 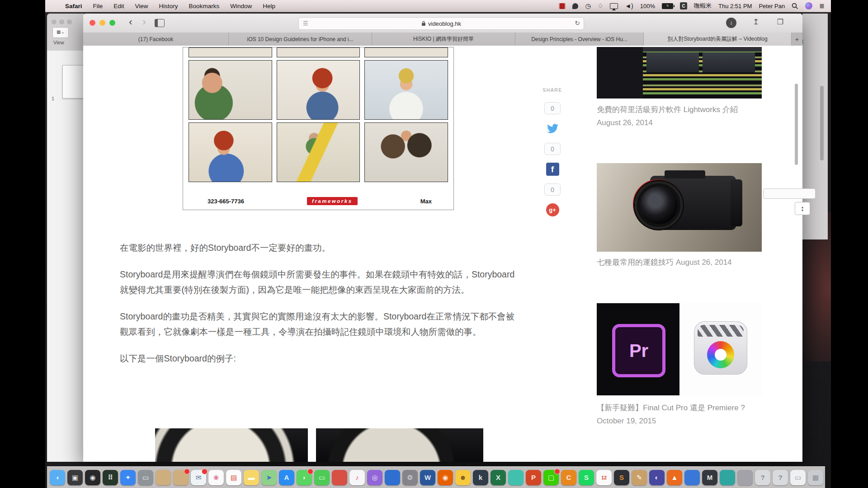 What do you see at coordinates (588, 6) in the screenshot?
I see `time-machine-icon: ◷` at bounding box center [588, 6].